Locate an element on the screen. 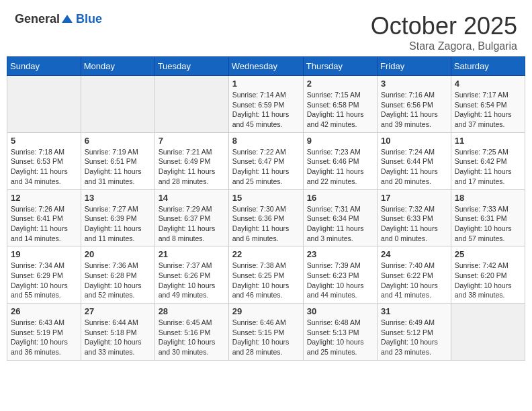 The height and width of the screenshot is (411, 532). day-info: Sunrise: 6:49 AM Sunset: 5:12 PM Dayligh… is located at coordinates (414, 337).